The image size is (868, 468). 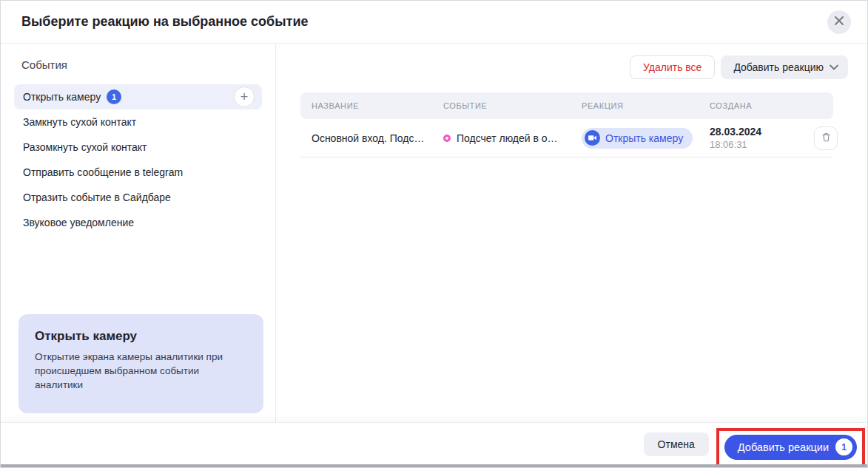 What do you see at coordinates (637, 138) in the screenshot?
I see `reaction-badge: Открыть камеру` at bounding box center [637, 138].